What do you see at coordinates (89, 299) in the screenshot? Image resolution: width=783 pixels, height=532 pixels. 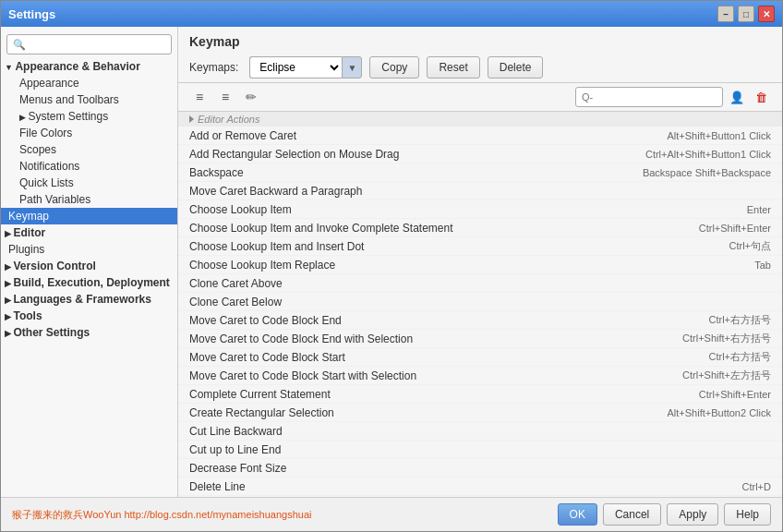 I see `sidebar-item-languages-frameworks: Languages & Frameworks` at bounding box center [89, 299].